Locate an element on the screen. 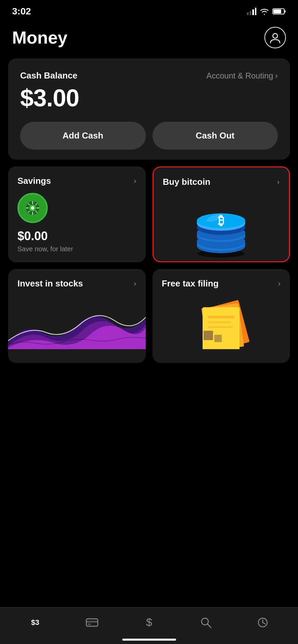 This screenshot has height=644, width=298. card-icon is located at coordinates (92, 623).